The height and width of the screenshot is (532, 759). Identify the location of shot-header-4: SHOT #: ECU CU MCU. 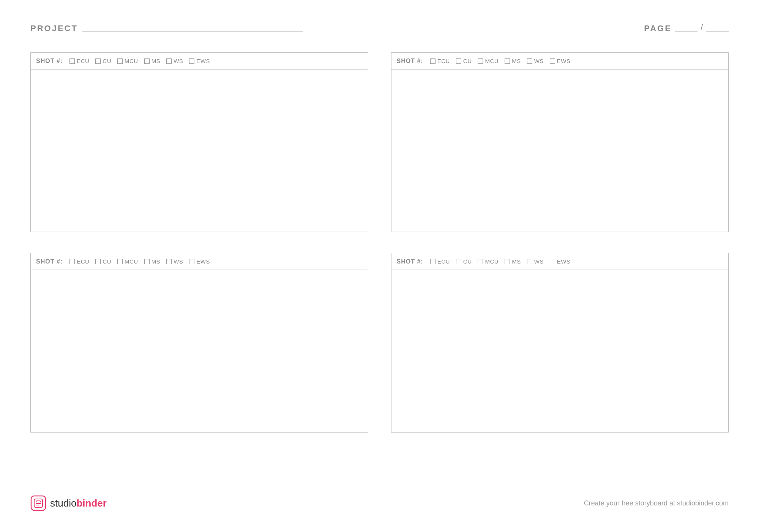
(560, 262).